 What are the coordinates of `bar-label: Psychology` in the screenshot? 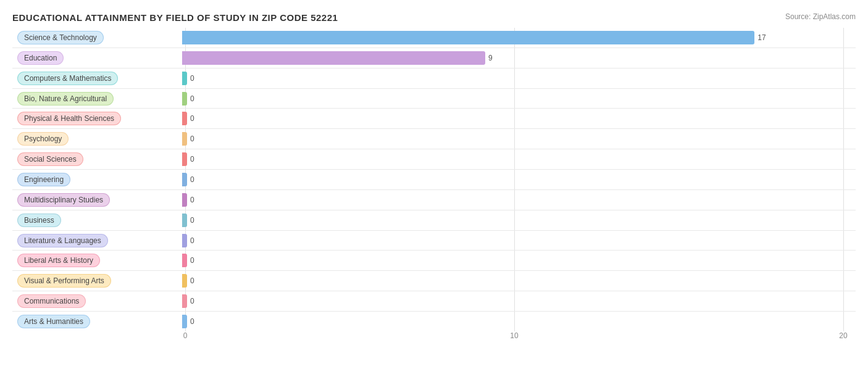 It's located at (98, 139).